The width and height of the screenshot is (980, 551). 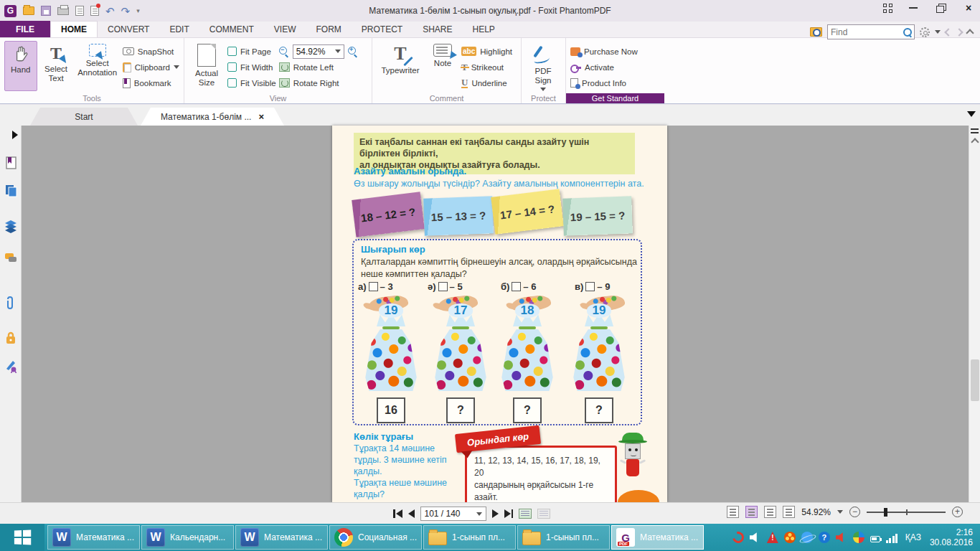 I want to click on select-text-button: T Select Text, so click(x=56, y=66).